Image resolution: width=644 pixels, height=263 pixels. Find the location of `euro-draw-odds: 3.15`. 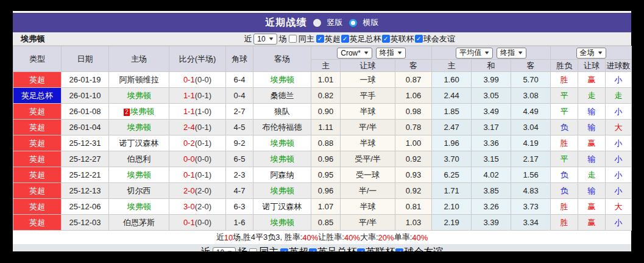

euro-draw-odds: 3.15 is located at coordinates (491, 159).